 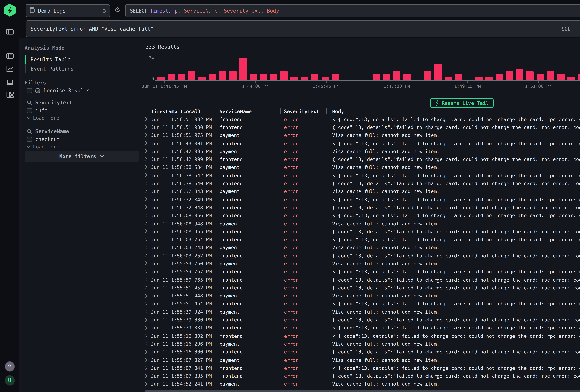 I want to click on log-row: Jun 11 1:56:08.956 PMfrontenderror× {"co…, so click(x=362, y=215).